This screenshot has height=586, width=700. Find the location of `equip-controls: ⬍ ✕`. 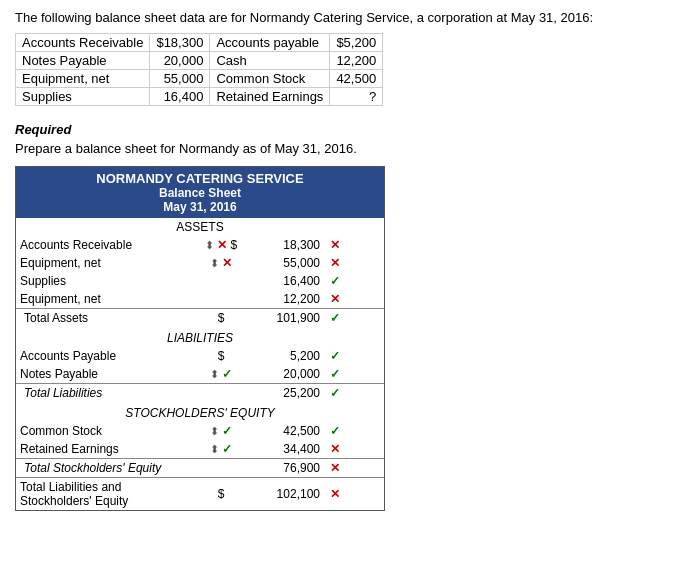

equip-controls: ⬍ ✕ is located at coordinates (221, 263).